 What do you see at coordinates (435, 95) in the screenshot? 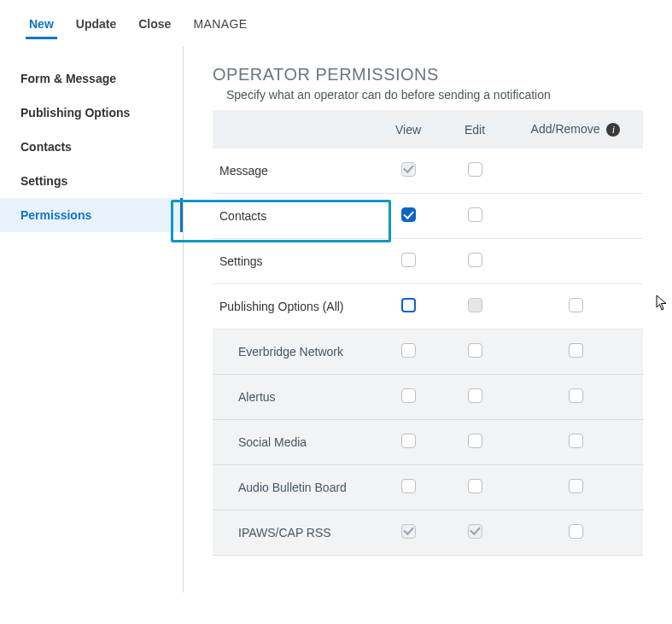
I see `page-subtitle: Specify what an operator can do before s…` at bounding box center [435, 95].